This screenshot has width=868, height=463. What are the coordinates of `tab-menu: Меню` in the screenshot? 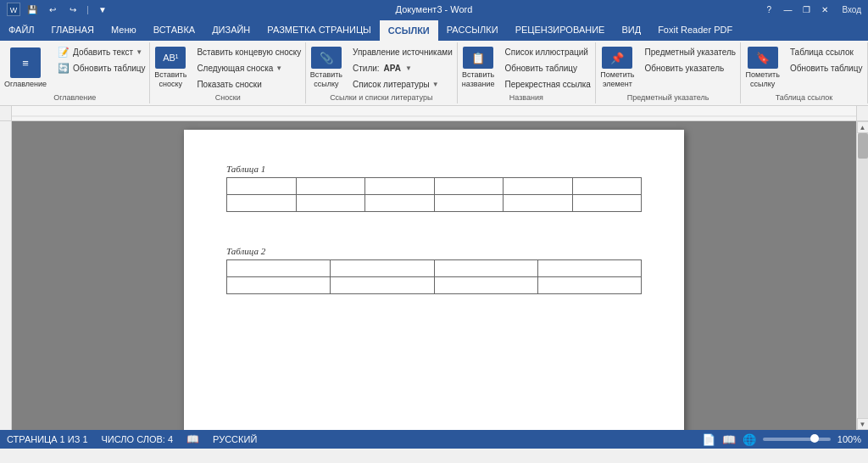 It's located at (124, 30).